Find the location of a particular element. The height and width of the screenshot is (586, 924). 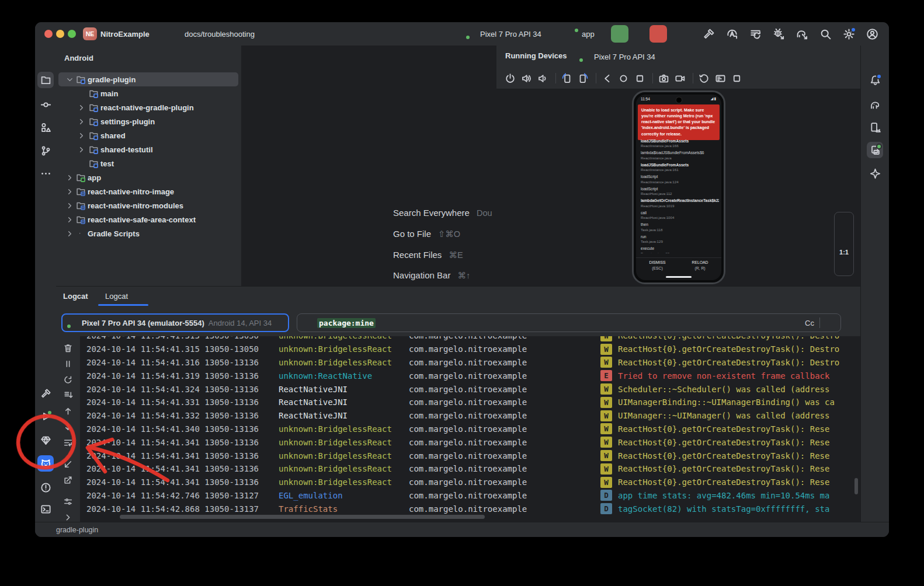

sync-a-icon is located at coordinates (732, 34).